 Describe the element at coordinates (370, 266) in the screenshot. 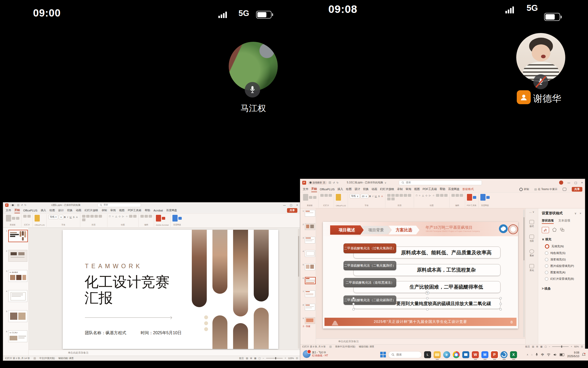

I see `method-label-2: 二甲基硫醚氧化法（二氧化氮路径）` at that location.